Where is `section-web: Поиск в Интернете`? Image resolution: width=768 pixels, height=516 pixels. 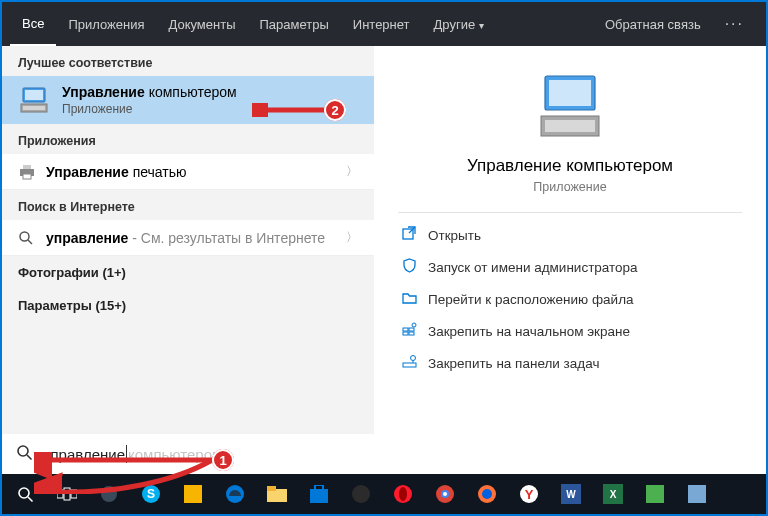 section-web: Поиск в Интернете is located at coordinates (188, 205).